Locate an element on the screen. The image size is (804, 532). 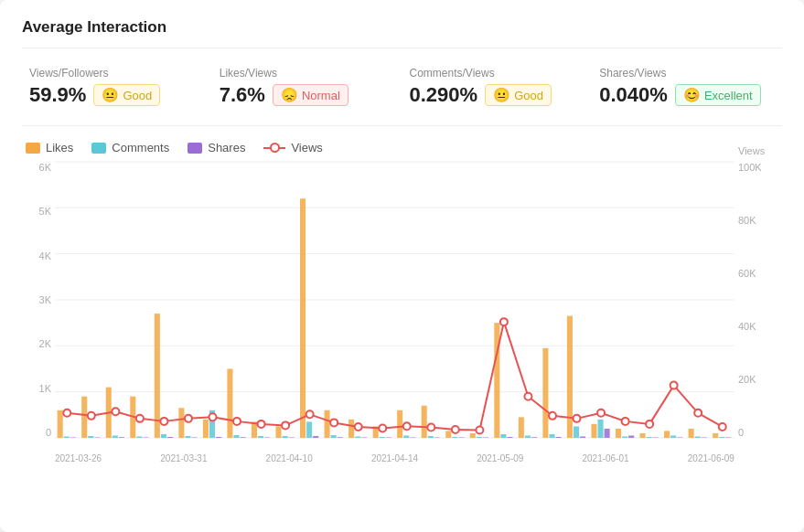
y-label-left: 6K is located at coordinates (46, 167).